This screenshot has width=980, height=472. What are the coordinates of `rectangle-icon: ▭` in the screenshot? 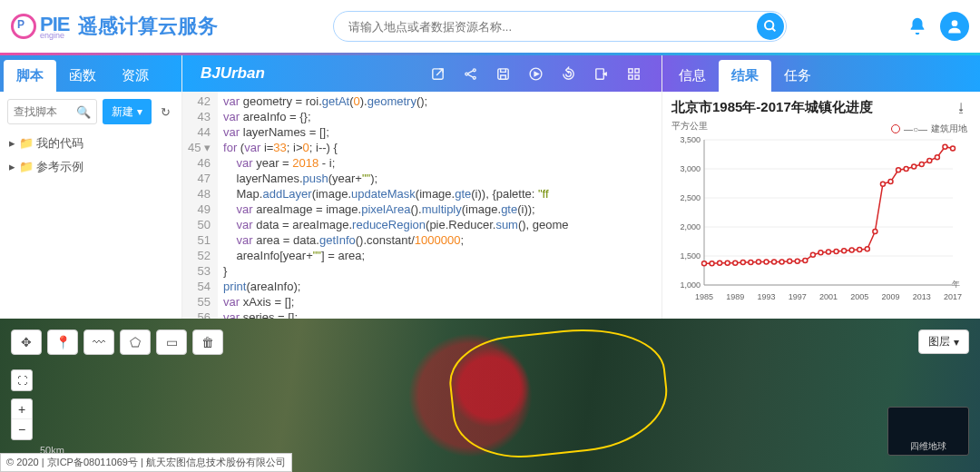 It's located at (172, 342).